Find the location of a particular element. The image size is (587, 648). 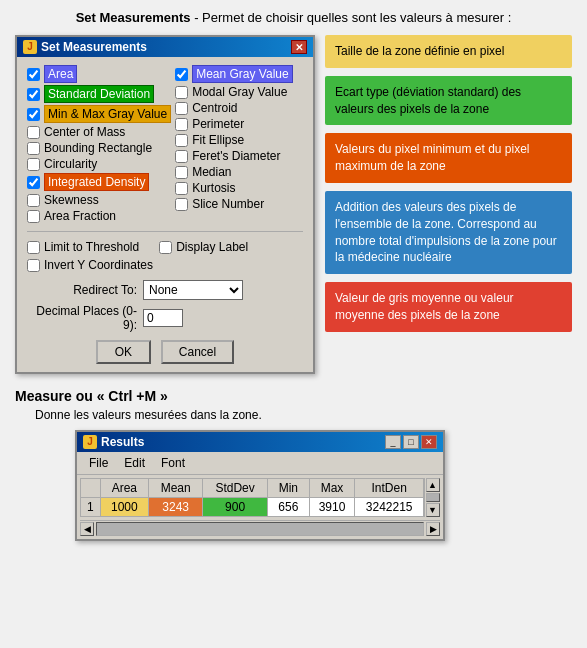

checkbox-displaylabel-input is located at coordinates (166, 248).